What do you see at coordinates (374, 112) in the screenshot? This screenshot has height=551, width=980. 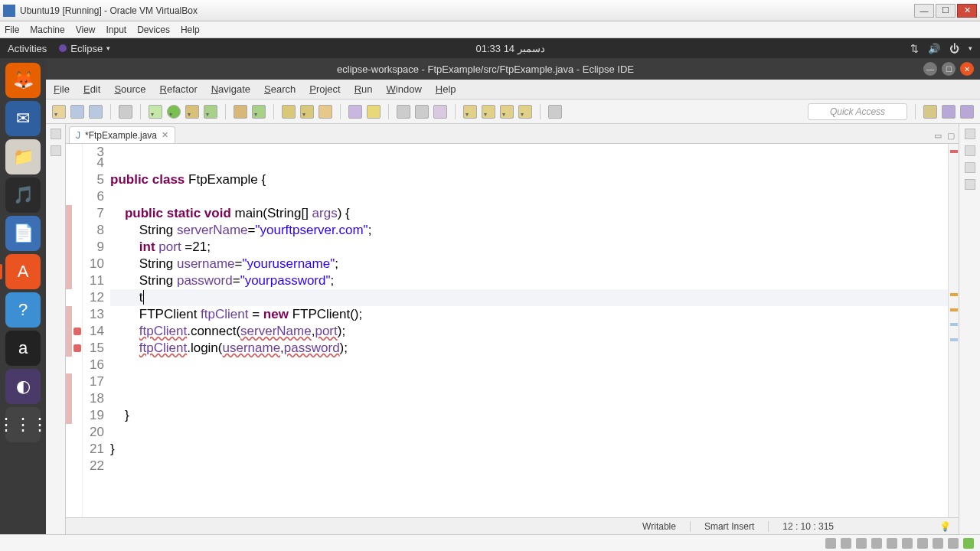 I see `toggle-highlight-button` at bounding box center [374, 112].